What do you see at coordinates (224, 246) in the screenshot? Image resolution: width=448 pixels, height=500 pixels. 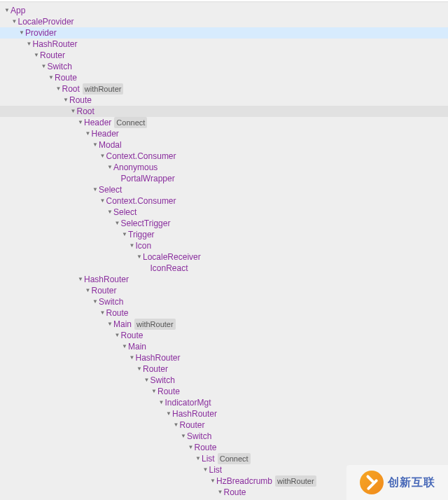 I see `tree-node-icon: ▼Icon` at bounding box center [224, 246].